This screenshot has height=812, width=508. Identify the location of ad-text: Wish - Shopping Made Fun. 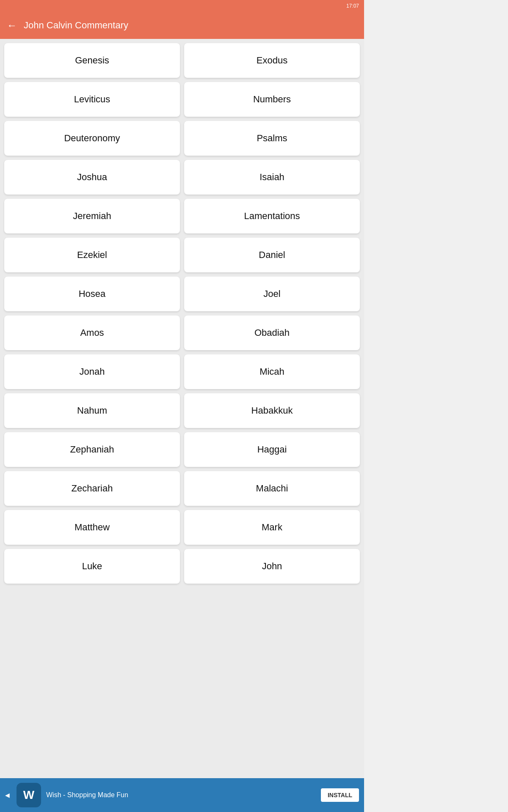
(181, 795).